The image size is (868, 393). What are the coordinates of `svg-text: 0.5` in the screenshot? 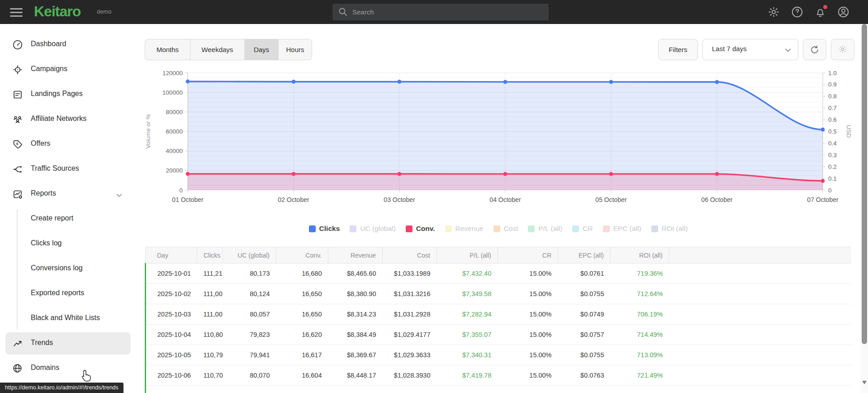 It's located at (832, 131).